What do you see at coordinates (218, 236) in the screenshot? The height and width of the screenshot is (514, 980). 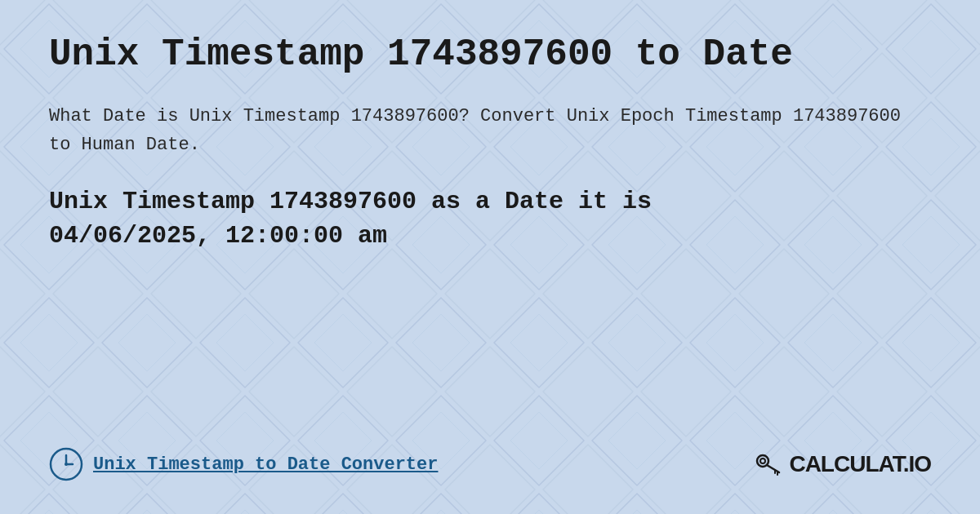 I see `result-line2: 04/06/2025, 12:00:00 am` at bounding box center [218, 236].